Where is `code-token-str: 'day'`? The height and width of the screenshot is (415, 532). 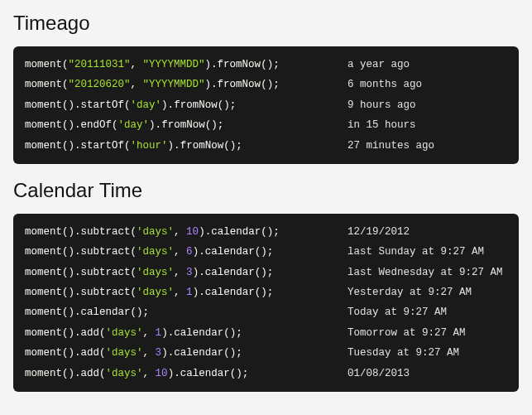 code-token-str: 'day' is located at coordinates (134, 125).